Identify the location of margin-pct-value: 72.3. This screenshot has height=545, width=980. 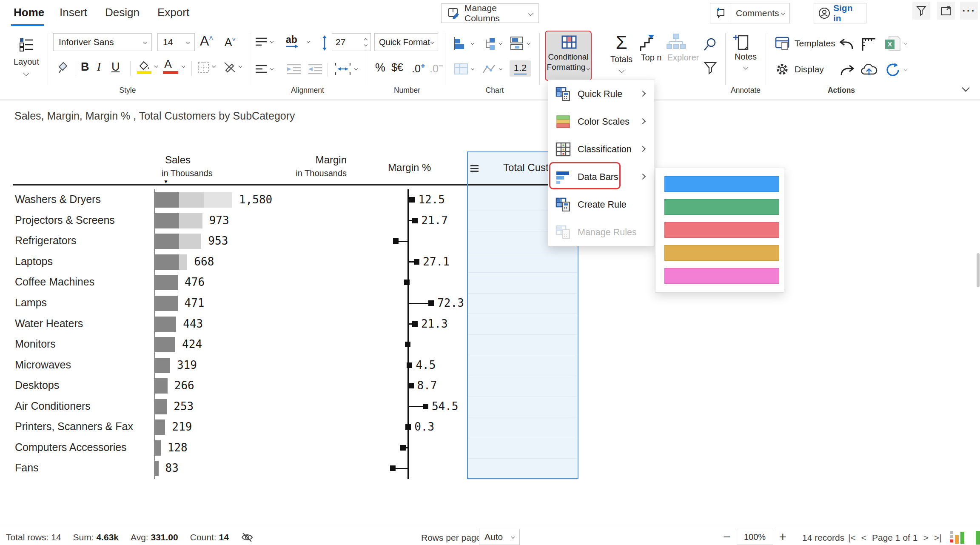
(451, 303).